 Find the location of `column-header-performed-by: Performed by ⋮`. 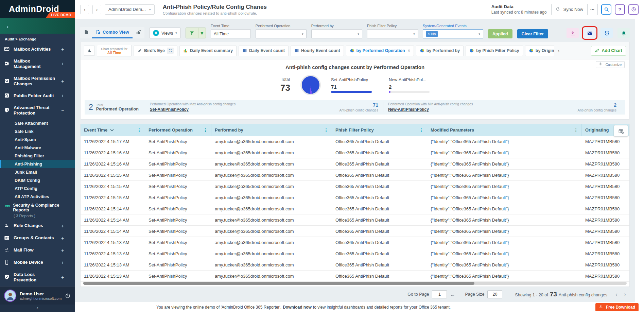

column-header-performed-by: Performed by ⋮ is located at coordinates (272, 130).